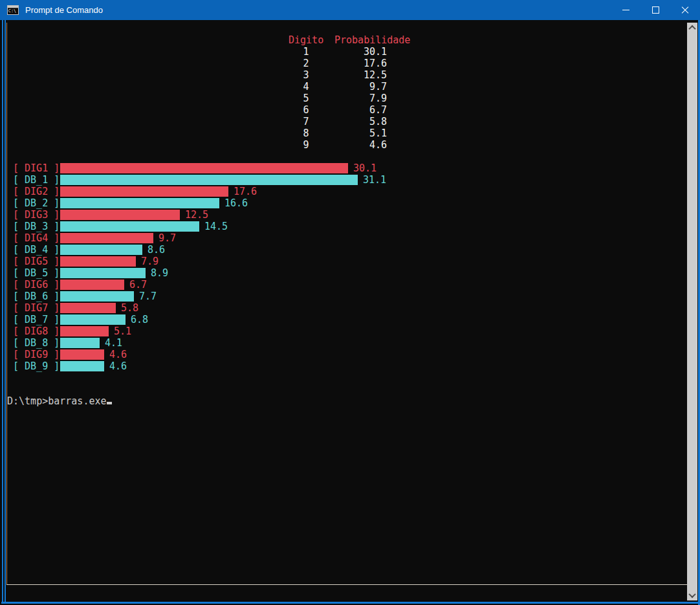 The image size is (700, 605). Describe the element at coordinates (361, 122) in the screenshot. I see `probability-cell: 5.8` at that location.